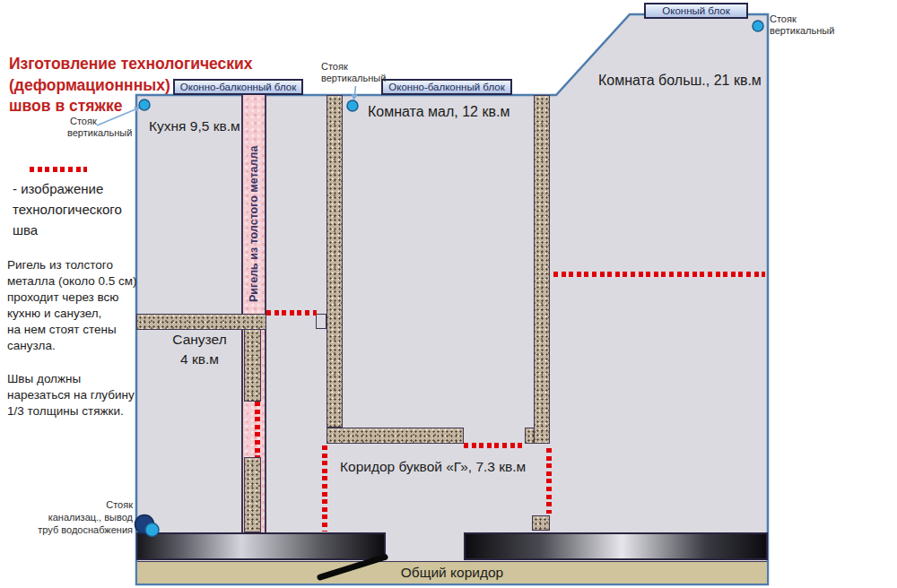 The image size is (897, 588). I want to click on note-joints: Швы должны, so click(83, 378).